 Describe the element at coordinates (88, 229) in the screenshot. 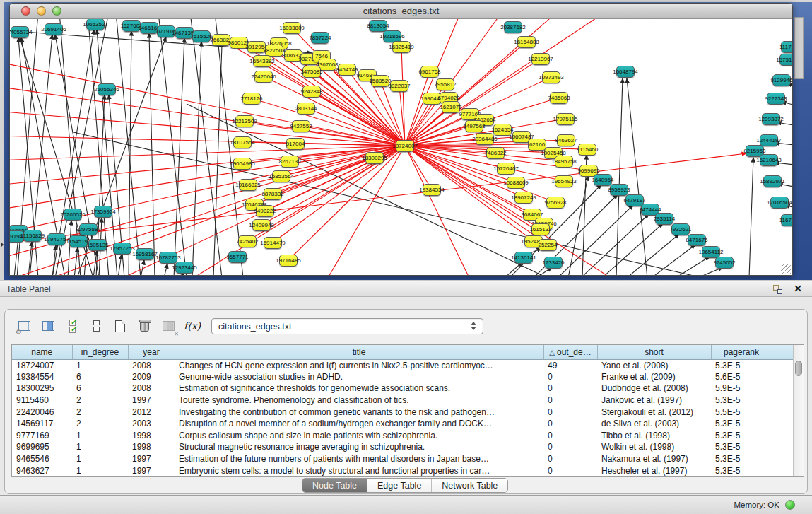

I see `network-node: 32975887` at that location.